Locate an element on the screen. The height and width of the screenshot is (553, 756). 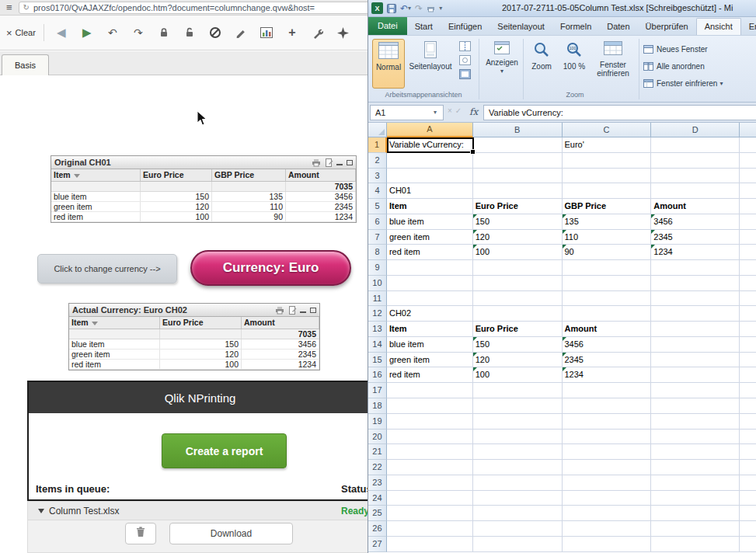
unlock-icon is located at coordinates (190, 33).